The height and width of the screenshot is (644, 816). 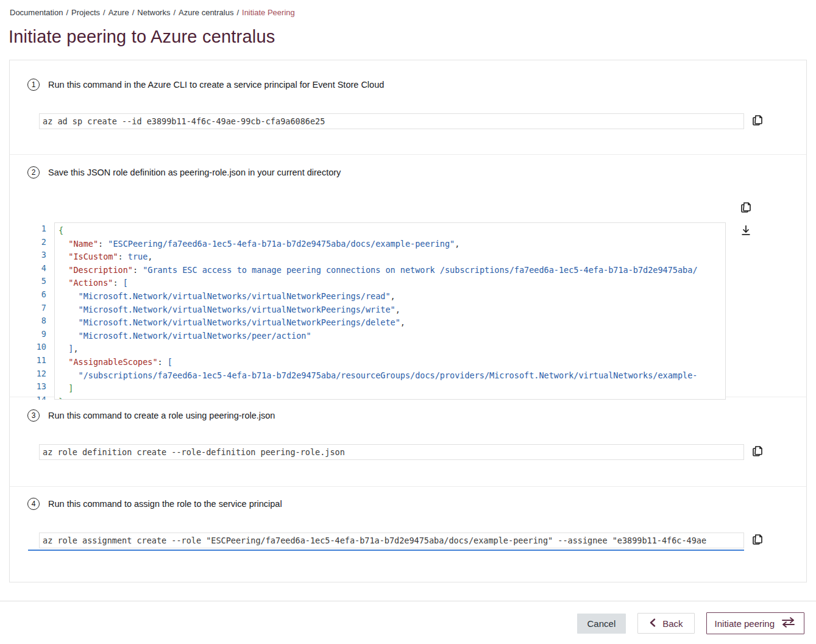 What do you see at coordinates (673, 624) in the screenshot?
I see `back-button-label: Back` at bounding box center [673, 624].